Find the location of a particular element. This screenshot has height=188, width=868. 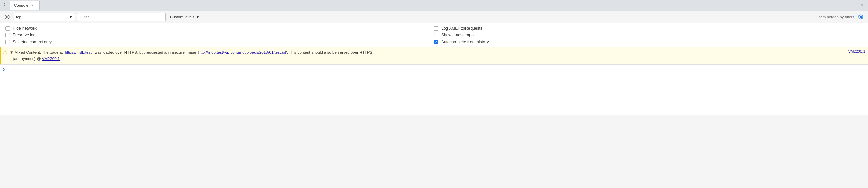

options-panel: Hide network Preserve log Selected conte… is located at coordinates (434, 35).